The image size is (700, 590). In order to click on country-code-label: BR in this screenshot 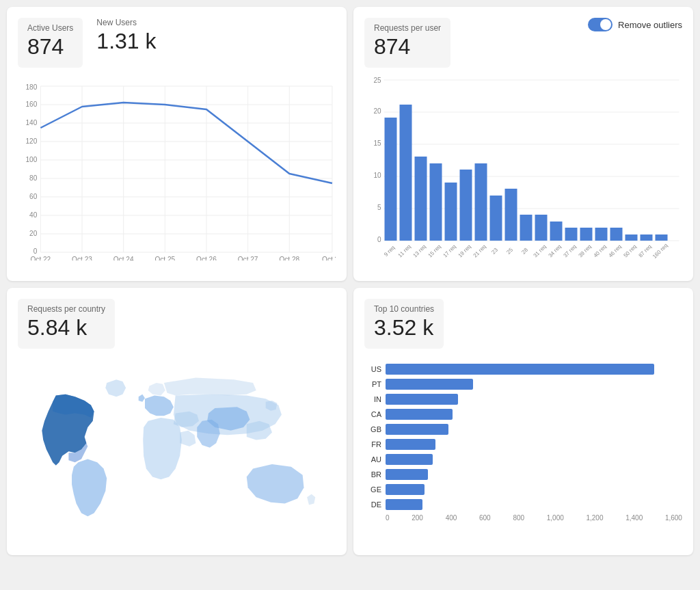, I will do `click(373, 474)`.